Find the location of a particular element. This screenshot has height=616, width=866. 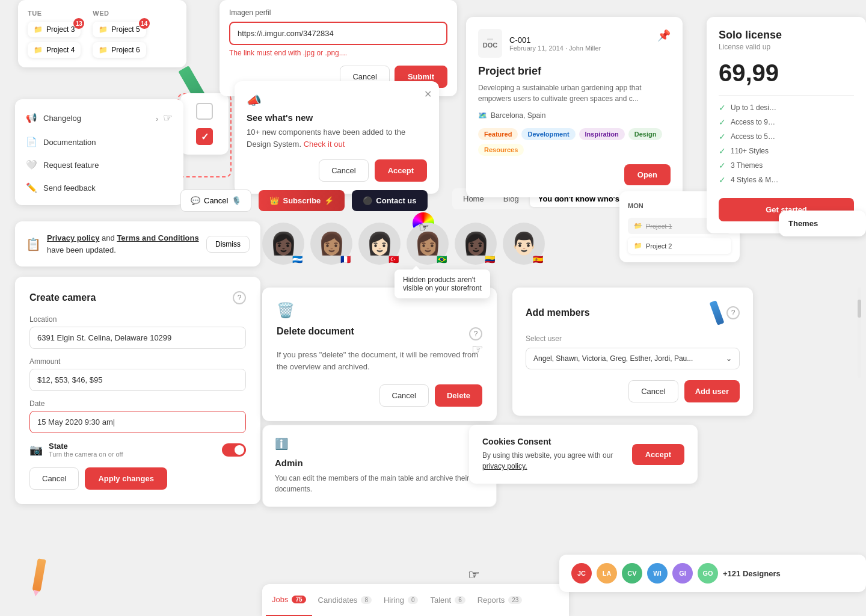

members-help-icon: ? is located at coordinates (733, 313).